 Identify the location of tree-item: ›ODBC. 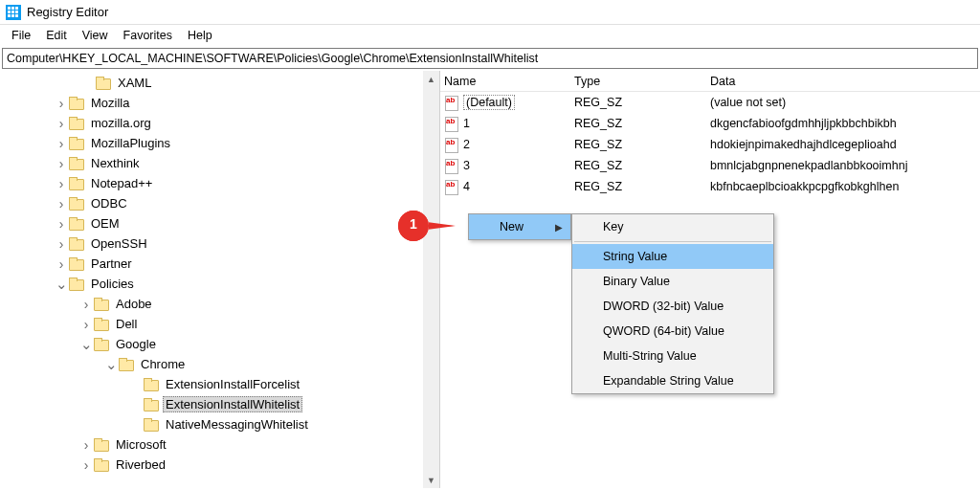
(220, 203).